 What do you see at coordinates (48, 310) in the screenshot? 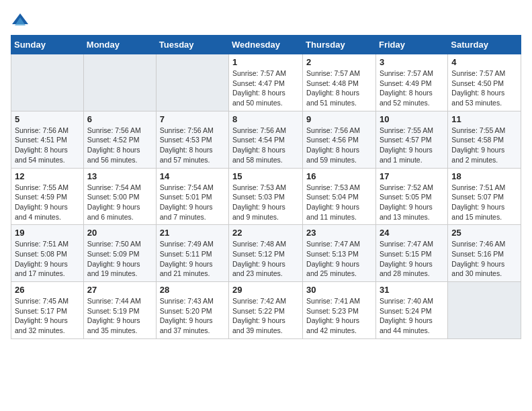
I see `calendar-cell: 26Sunrise: 7:45 AM Sunset: 5:17 PM Dayli…` at bounding box center [48, 310].